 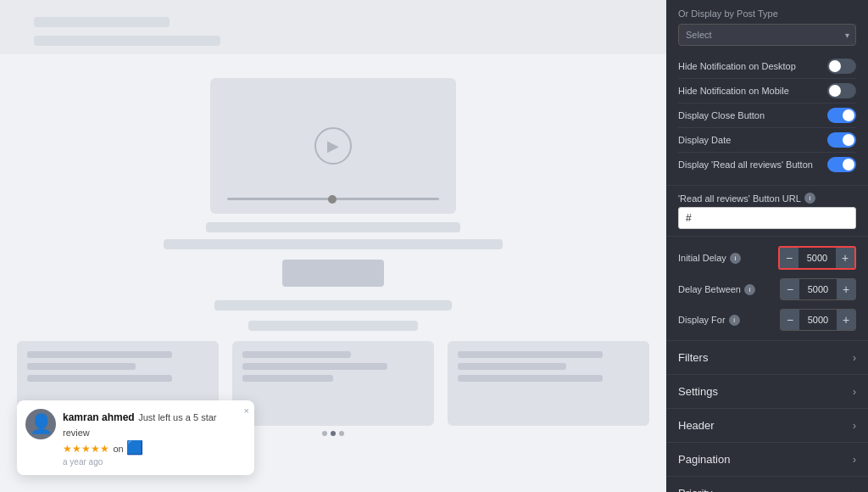 I want to click on url-info-icon: i, so click(x=810, y=198).